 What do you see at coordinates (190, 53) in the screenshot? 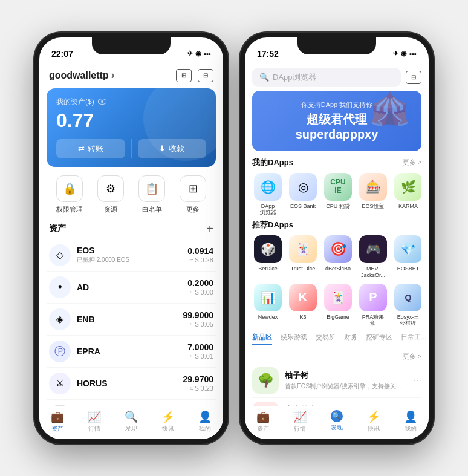
I see `airplane-icon: ✈` at bounding box center [190, 53].